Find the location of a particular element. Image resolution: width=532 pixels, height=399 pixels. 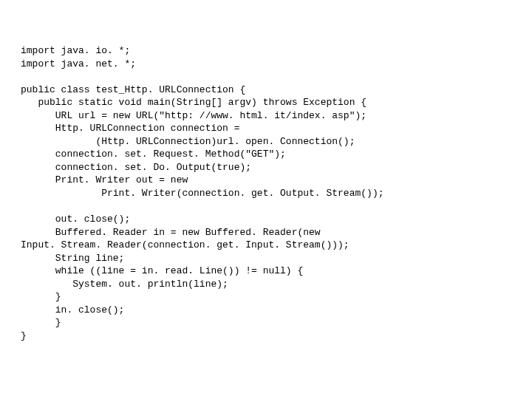

code-line: while ((line = in. read. Line()) != null… is located at coordinates (162, 270).